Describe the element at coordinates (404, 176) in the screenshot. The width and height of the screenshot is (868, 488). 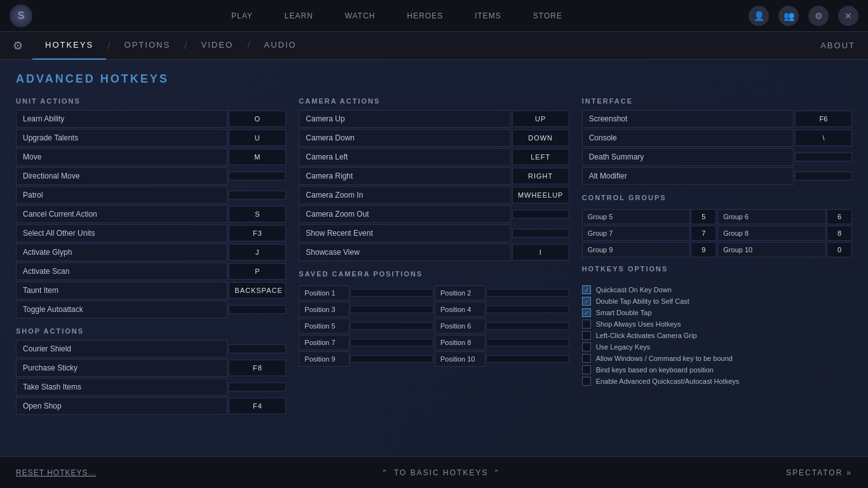
I see `camera-right-label: Camera Right` at that location.